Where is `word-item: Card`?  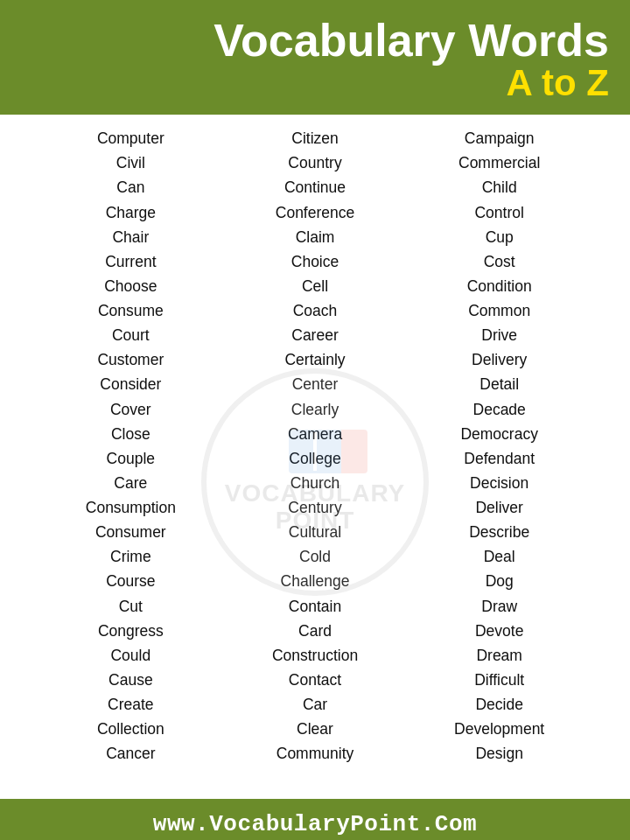
word-item: Card is located at coordinates (315, 632).